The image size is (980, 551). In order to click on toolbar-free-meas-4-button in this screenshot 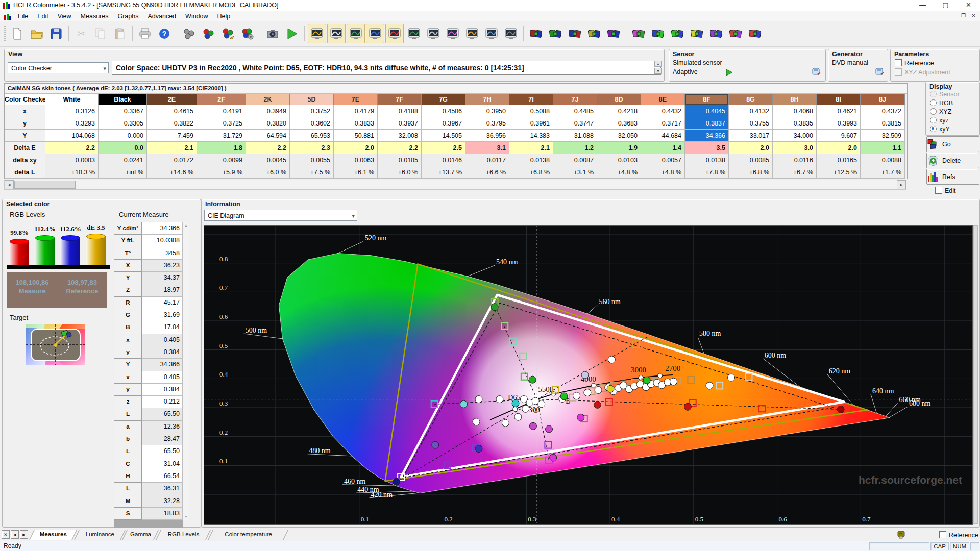, I will do `click(697, 34)`.